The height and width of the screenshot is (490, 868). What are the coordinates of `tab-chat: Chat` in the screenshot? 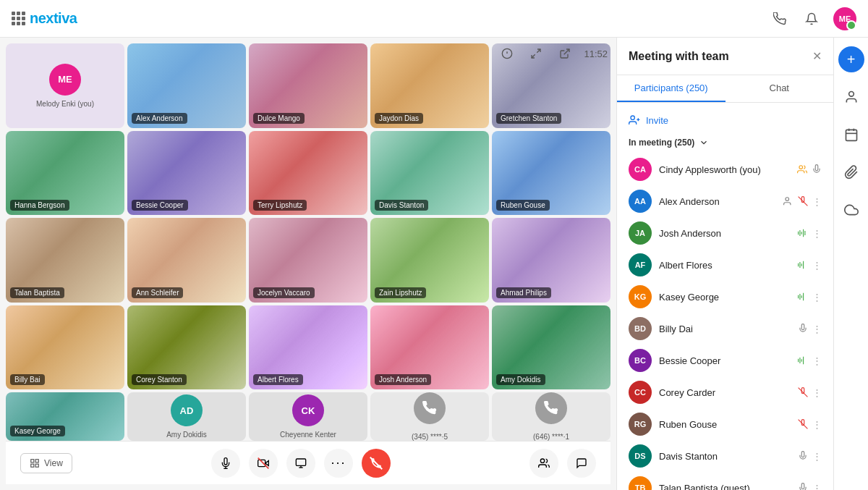 It's located at (780, 88).